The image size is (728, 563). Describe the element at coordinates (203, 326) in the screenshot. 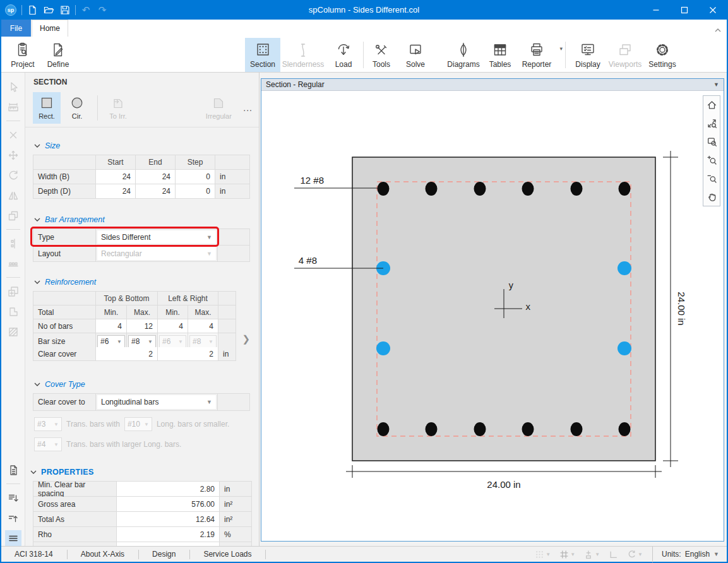

I see `bars-max-lr-field: 4` at that location.